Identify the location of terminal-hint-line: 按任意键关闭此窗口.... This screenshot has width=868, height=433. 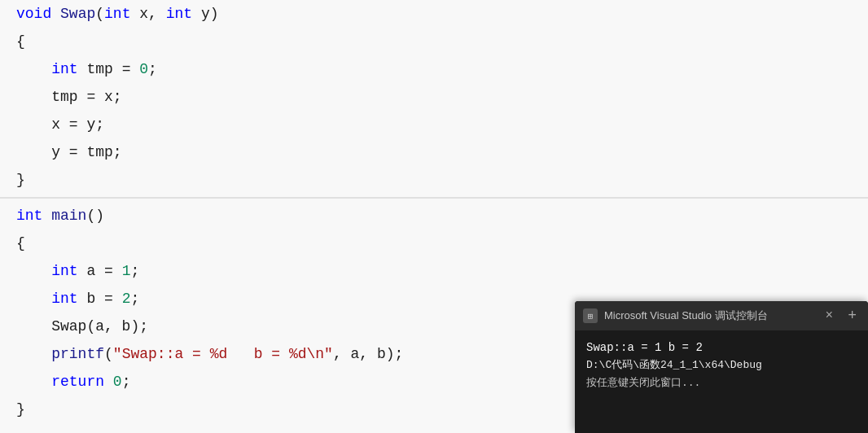
(721, 383).